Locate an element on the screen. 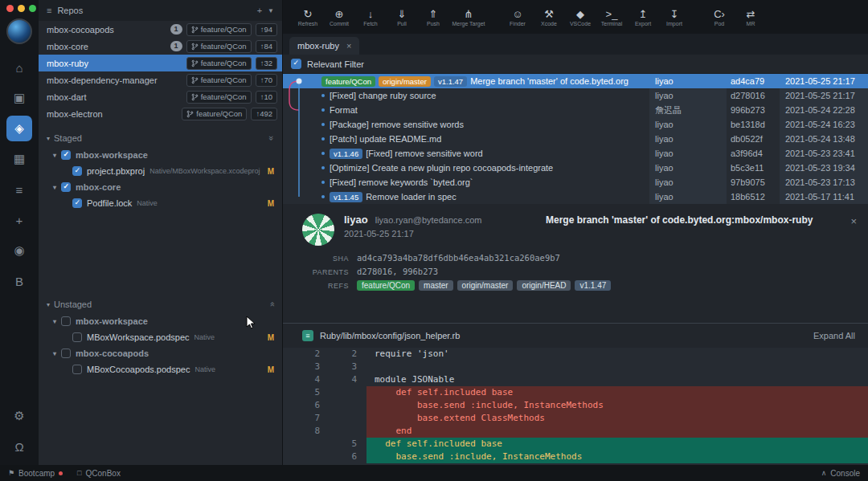  close-window-button is located at coordinates (10, 8).